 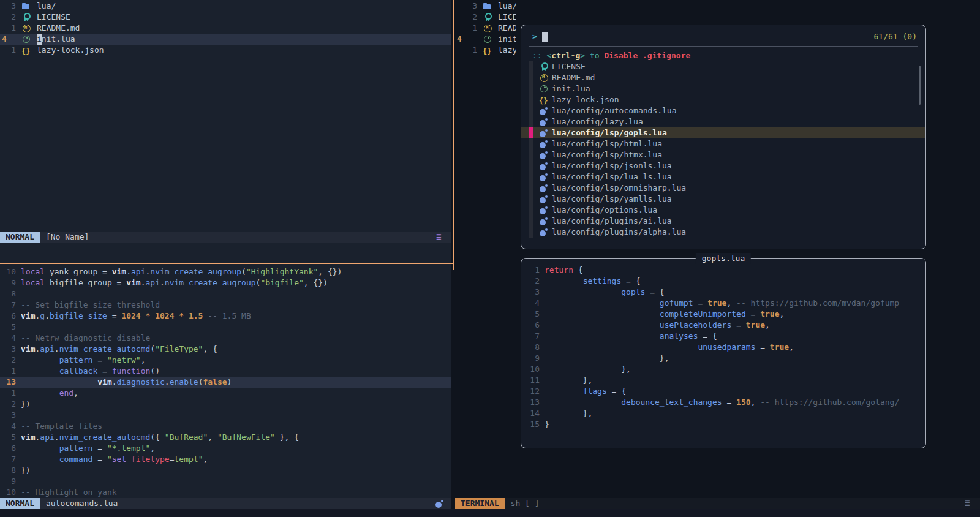 What do you see at coordinates (225, 316) in the screenshot?
I see `code-line: 6 vim.g.bigfile_size = 1024 * 1024 * 1.5…` at bounding box center [225, 316].